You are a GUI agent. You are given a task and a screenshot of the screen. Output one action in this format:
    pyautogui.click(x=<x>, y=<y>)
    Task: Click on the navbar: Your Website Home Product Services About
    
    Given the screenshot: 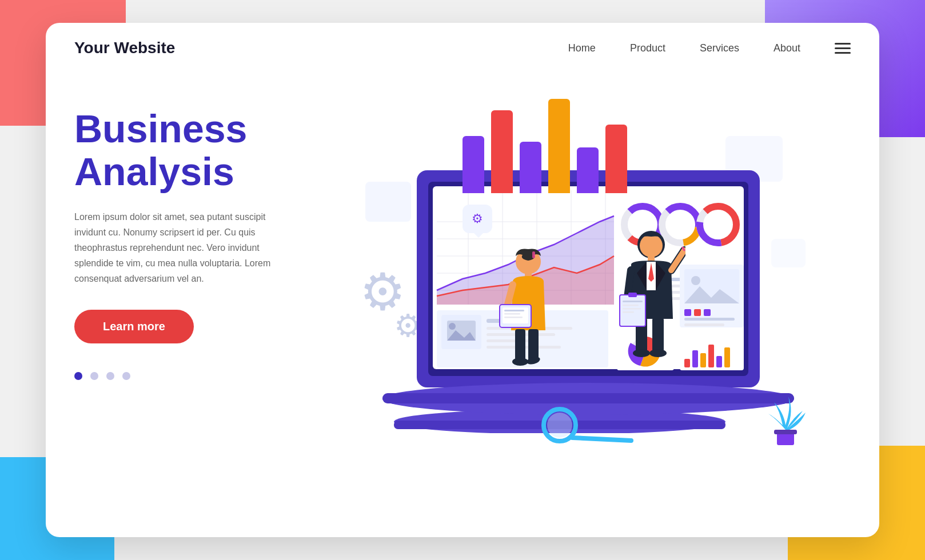 What is the action you would take?
    pyautogui.click(x=462, y=48)
    